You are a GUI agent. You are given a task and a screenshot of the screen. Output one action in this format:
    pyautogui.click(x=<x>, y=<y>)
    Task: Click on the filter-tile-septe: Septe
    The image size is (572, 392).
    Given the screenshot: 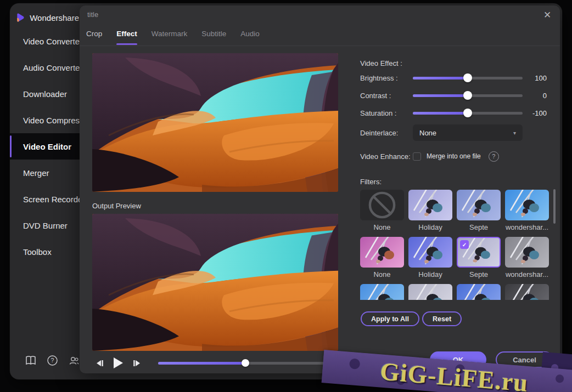 What is the action you would take?
    pyautogui.click(x=479, y=211)
    